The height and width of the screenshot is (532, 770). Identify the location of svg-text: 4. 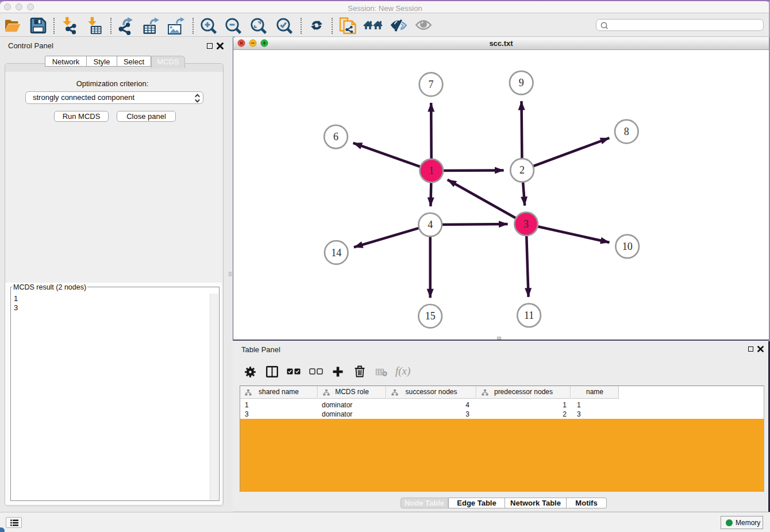
(430, 225).